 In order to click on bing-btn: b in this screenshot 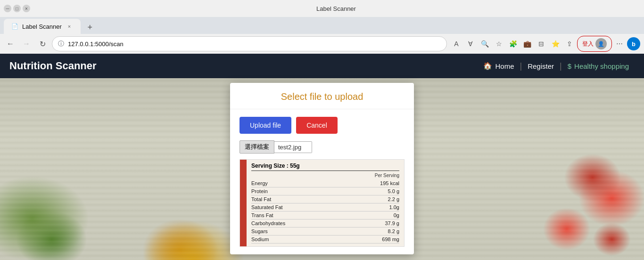, I will do `click(634, 44)`.